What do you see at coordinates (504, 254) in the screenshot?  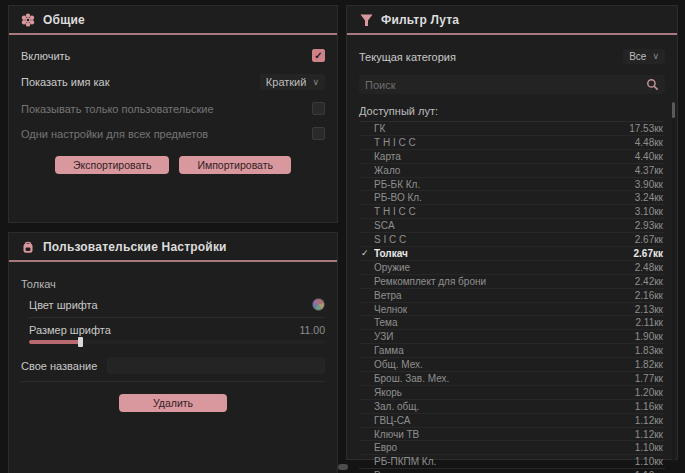 I see `loot-item-name: Толкач` at bounding box center [504, 254].